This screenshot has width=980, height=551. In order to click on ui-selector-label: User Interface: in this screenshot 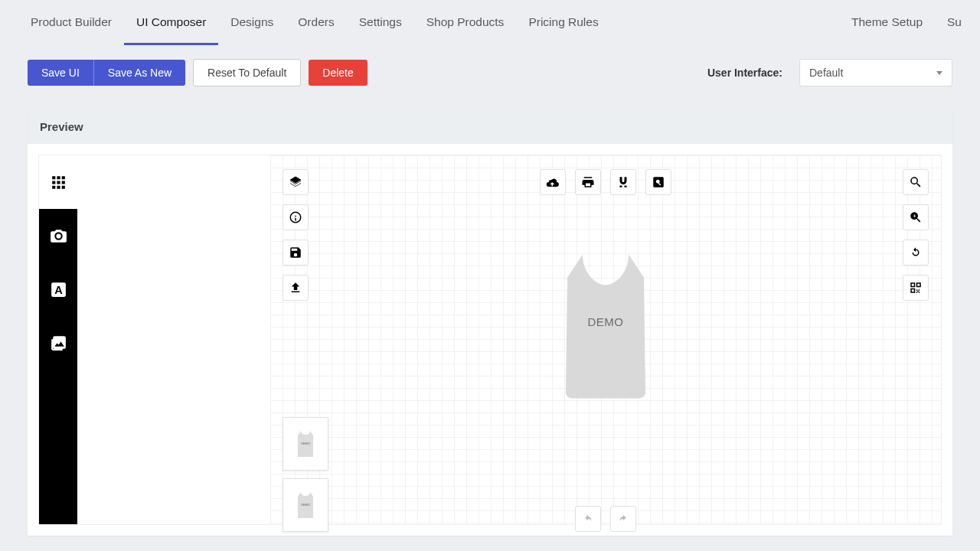, I will do `click(745, 73)`.